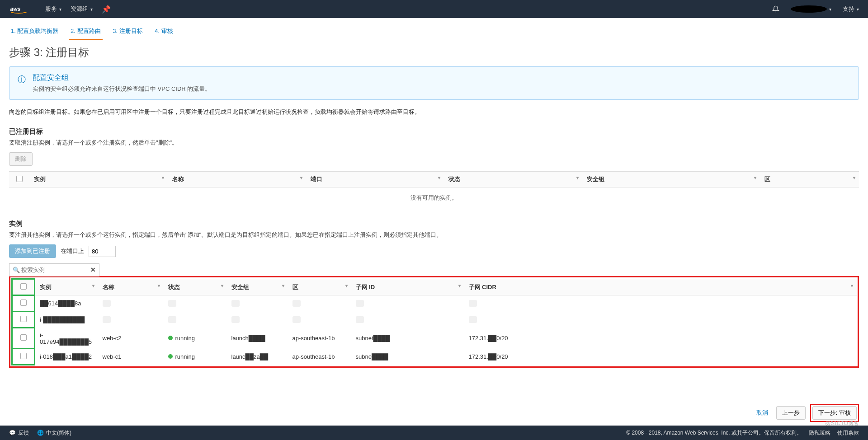  I want to click on empty-message: 没有可用的实例。, so click(434, 198).